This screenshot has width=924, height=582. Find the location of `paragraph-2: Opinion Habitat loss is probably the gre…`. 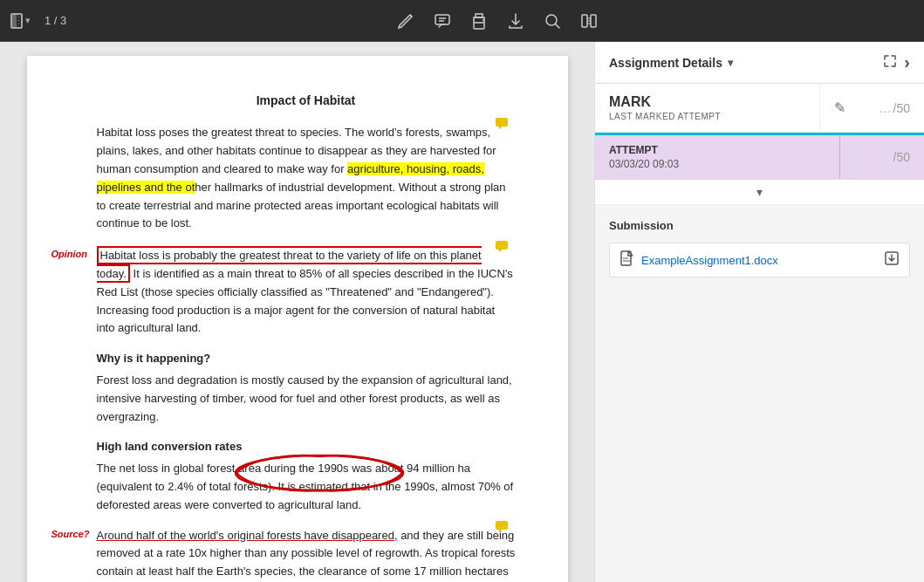

paragraph-2: Opinion Habitat loss is probably the gre… is located at coordinates (306, 292).